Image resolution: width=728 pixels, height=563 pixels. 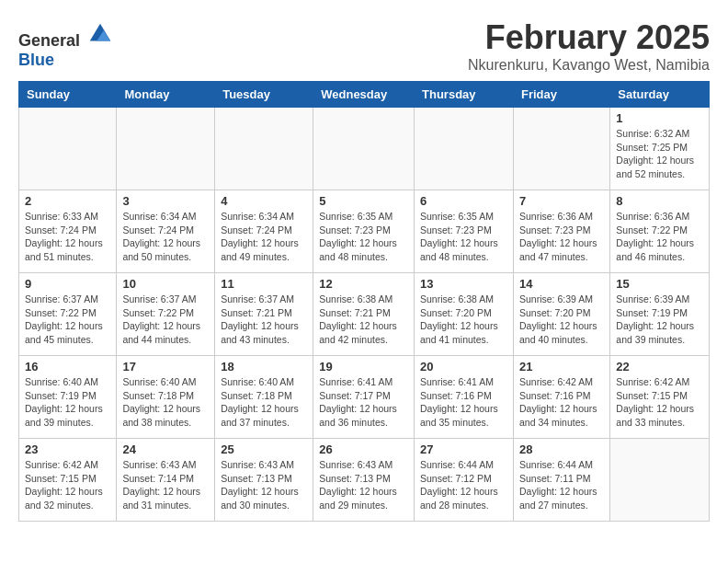 What do you see at coordinates (165, 366) in the screenshot?
I see `day-number: 17` at bounding box center [165, 366].